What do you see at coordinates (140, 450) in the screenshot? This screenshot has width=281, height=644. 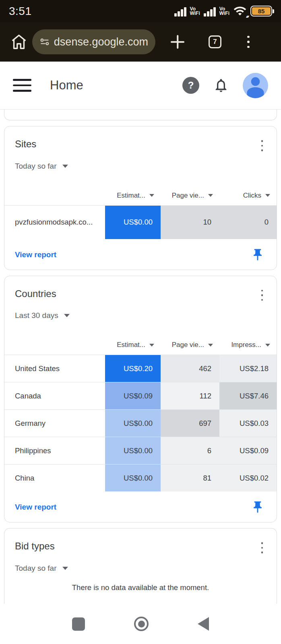 I see `table-row: PhilippinesUS$0.006US$0.09` at bounding box center [140, 450].